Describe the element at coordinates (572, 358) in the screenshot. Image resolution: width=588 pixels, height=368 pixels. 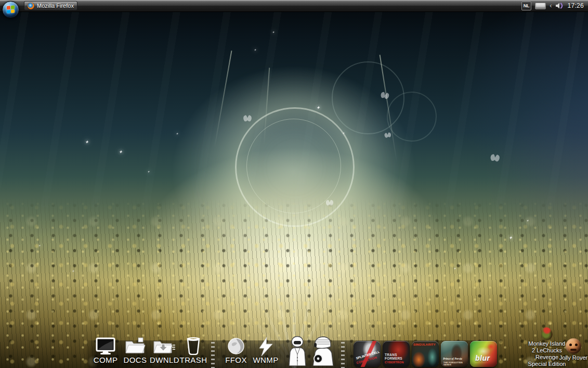
I see `desktop-icon-label: Jolly Rover` at that location.